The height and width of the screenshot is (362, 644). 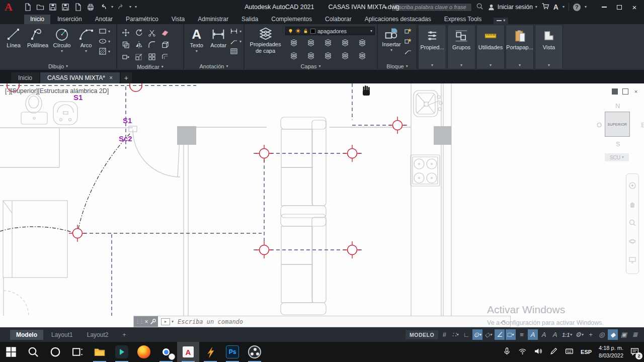 I want to click on layer-on-off-tool, so click(x=294, y=56).